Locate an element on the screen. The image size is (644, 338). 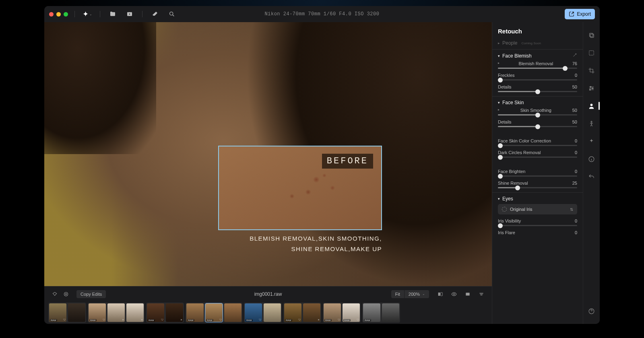
param-iris-flare: Iris Flare0 is located at coordinates (538, 233).